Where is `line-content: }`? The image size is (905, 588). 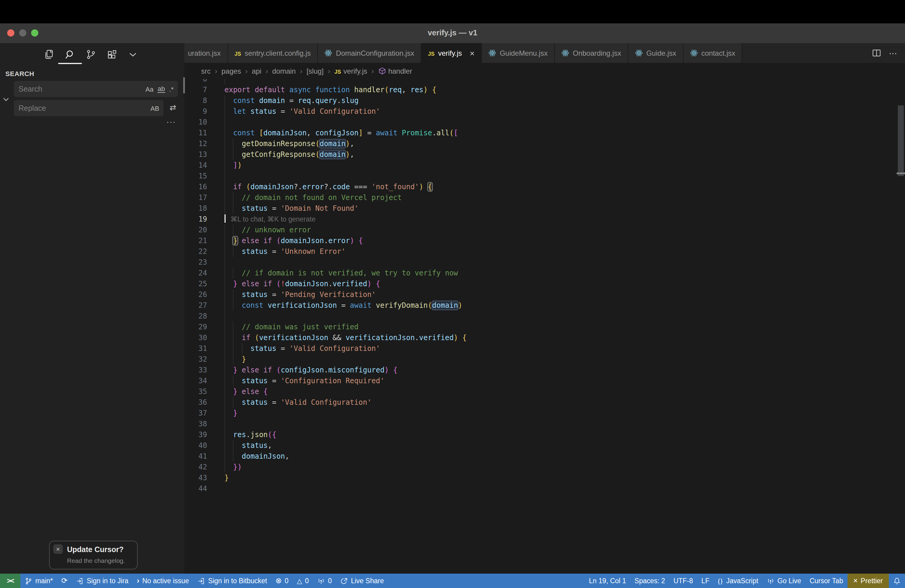
line-content: } is located at coordinates (552, 413).